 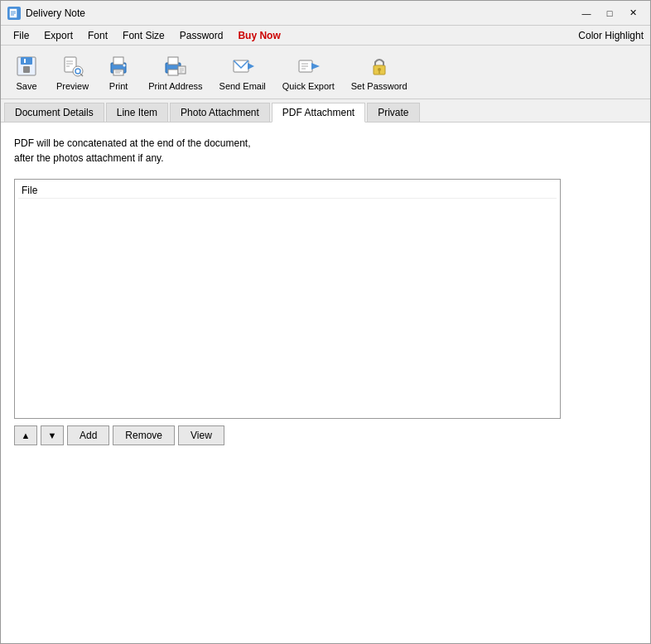 What do you see at coordinates (118, 66) in the screenshot?
I see `print-icon` at bounding box center [118, 66].